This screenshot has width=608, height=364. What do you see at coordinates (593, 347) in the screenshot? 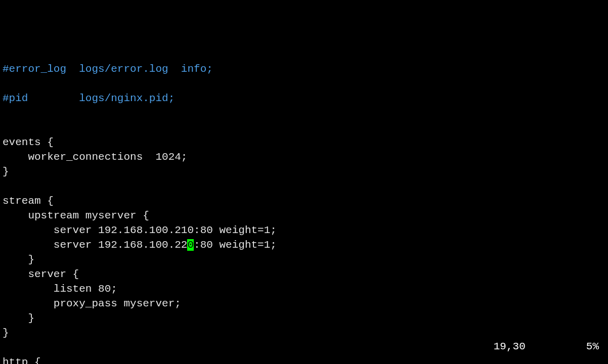
I see `scroll-percent: 5%` at bounding box center [593, 347].